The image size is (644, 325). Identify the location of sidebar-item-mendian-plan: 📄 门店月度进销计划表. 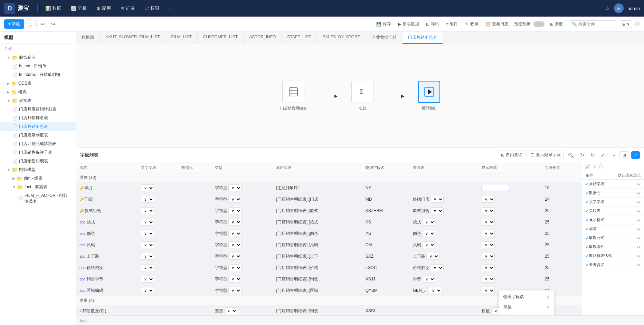
(38, 109).